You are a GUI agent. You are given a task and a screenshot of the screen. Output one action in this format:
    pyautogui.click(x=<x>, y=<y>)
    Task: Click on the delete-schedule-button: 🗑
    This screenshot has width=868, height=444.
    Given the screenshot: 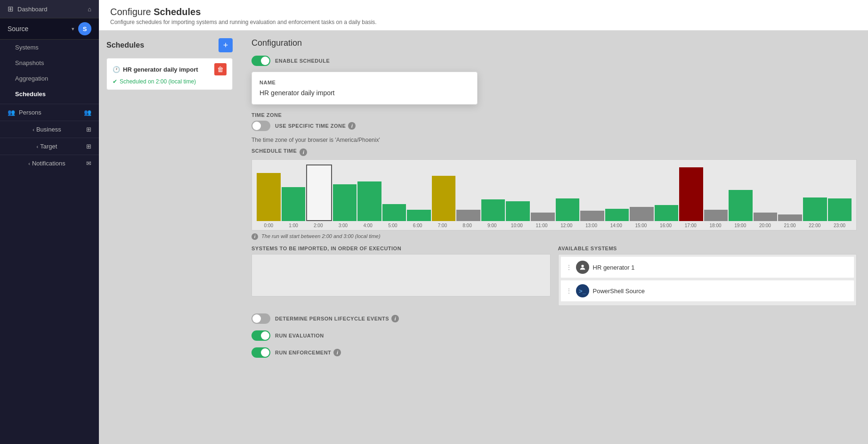 What is the action you would take?
    pyautogui.click(x=220, y=69)
    